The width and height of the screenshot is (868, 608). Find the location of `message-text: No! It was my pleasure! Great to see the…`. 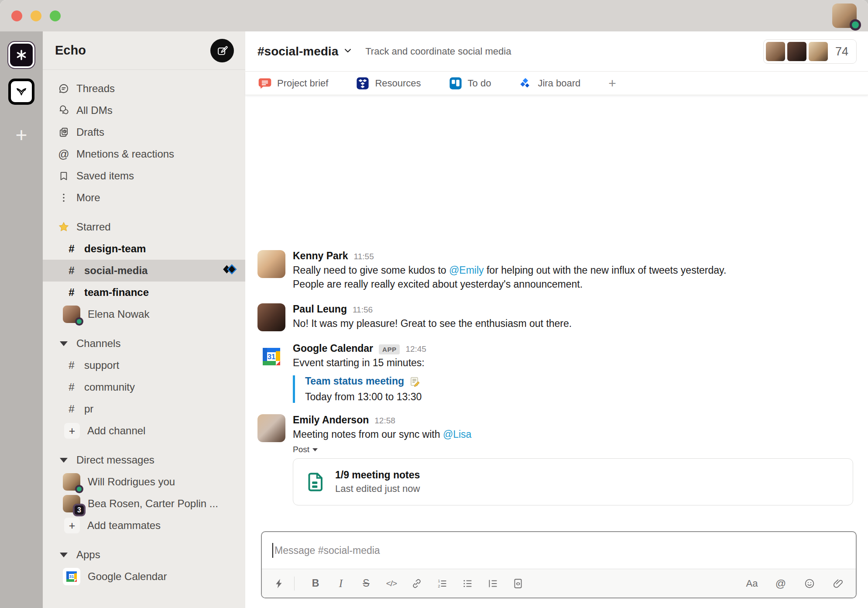

message-text: No! It was my pleasure! Great to see the… is located at coordinates (432, 323).